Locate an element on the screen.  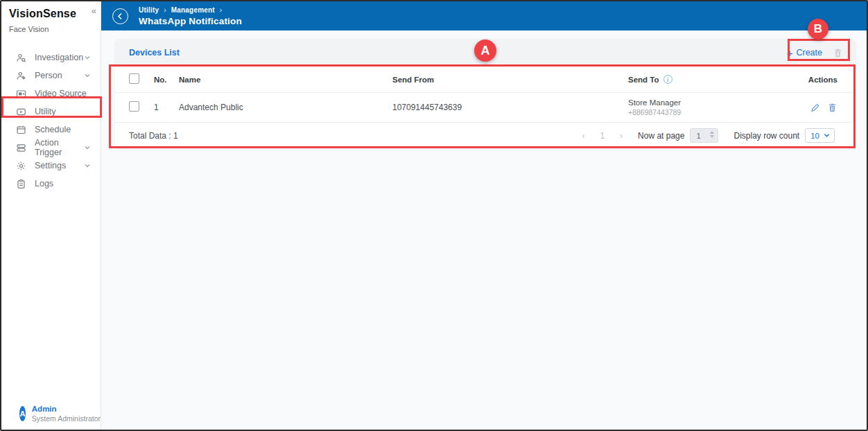
sidebar-item-utility: Utility is located at coordinates (51, 112).